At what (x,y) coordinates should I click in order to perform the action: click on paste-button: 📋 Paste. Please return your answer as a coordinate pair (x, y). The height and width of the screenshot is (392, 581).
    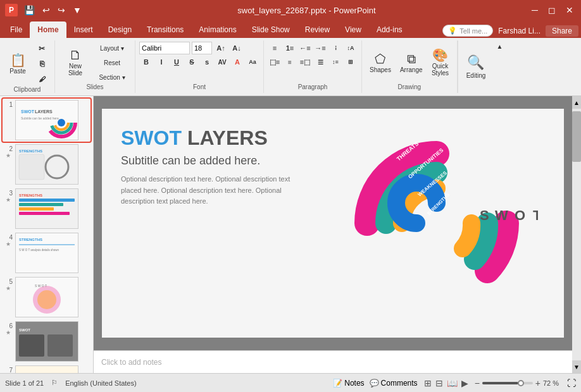
    Looking at the image, I should click on (18, 64).